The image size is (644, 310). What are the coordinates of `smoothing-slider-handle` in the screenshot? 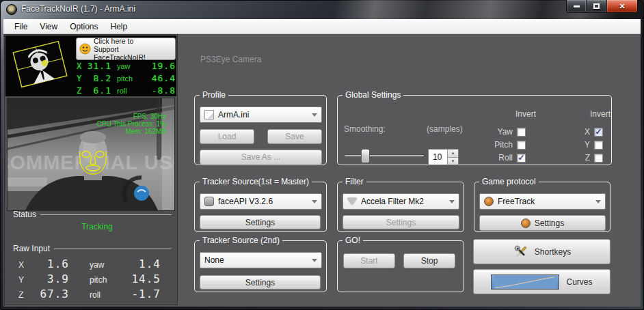 It's located at (365, 156).